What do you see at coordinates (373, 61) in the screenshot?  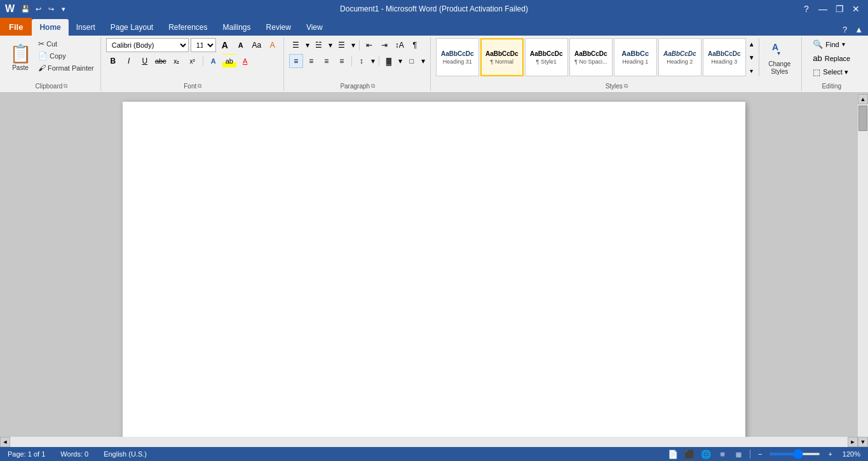 I see `line-spacing-dropdown: ▾` at bounding box center [373, 61].